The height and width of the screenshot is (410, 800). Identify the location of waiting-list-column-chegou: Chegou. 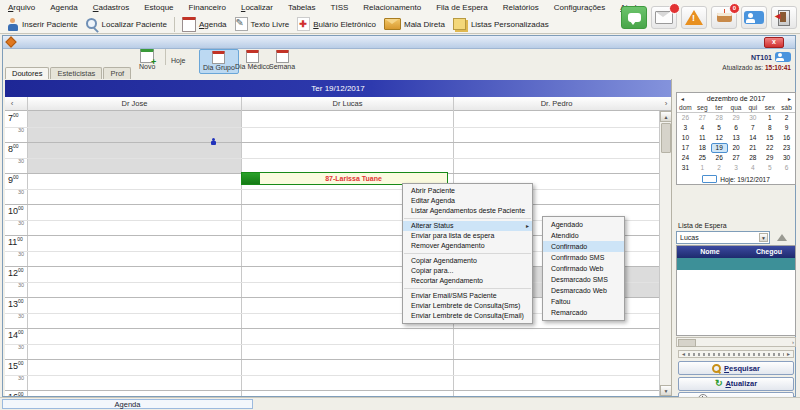
(769, 252).